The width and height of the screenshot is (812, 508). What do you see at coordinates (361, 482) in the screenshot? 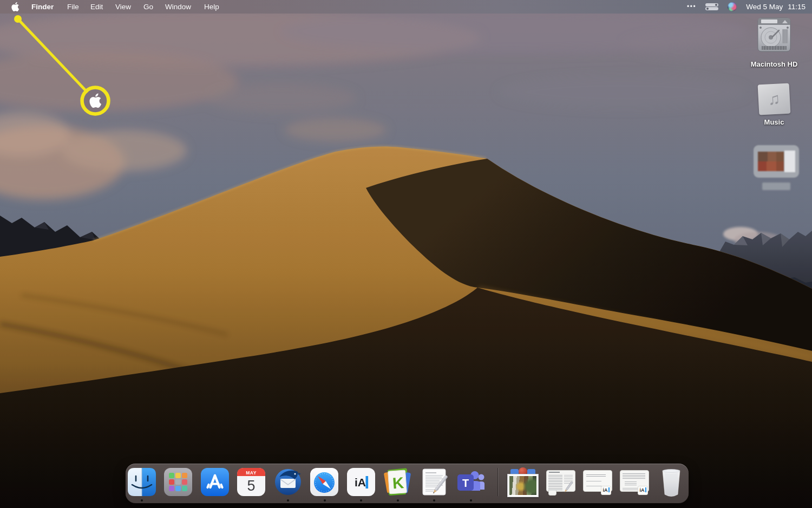
I see `ia-writer-glyph: iA` at bounding box center [361, 482].